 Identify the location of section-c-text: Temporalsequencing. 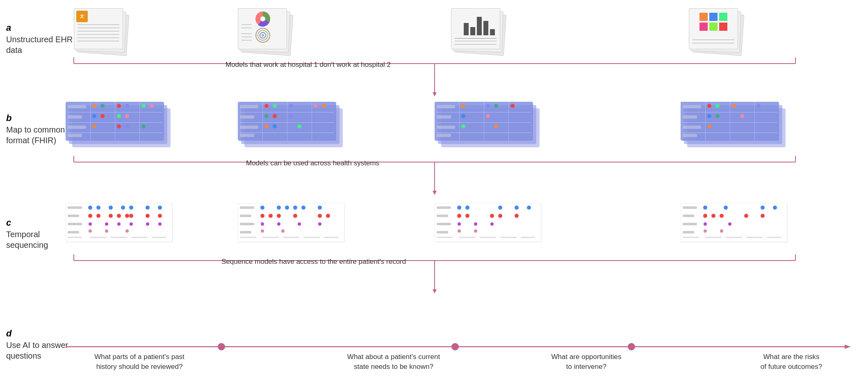
(27, 240).